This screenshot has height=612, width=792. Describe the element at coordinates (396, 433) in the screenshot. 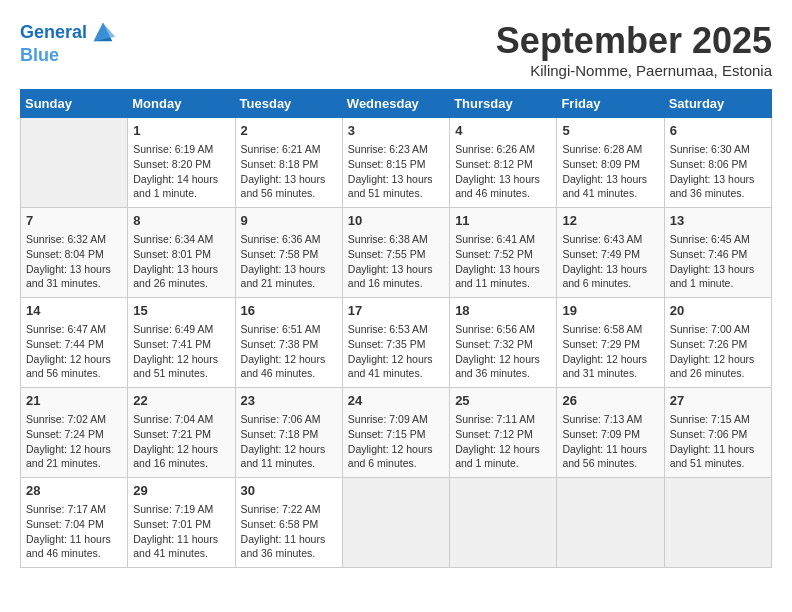

I see `week-row-4: 21Sunrise: 7:02 AM Sunset: 7:24 PM Dayli…` at that location.